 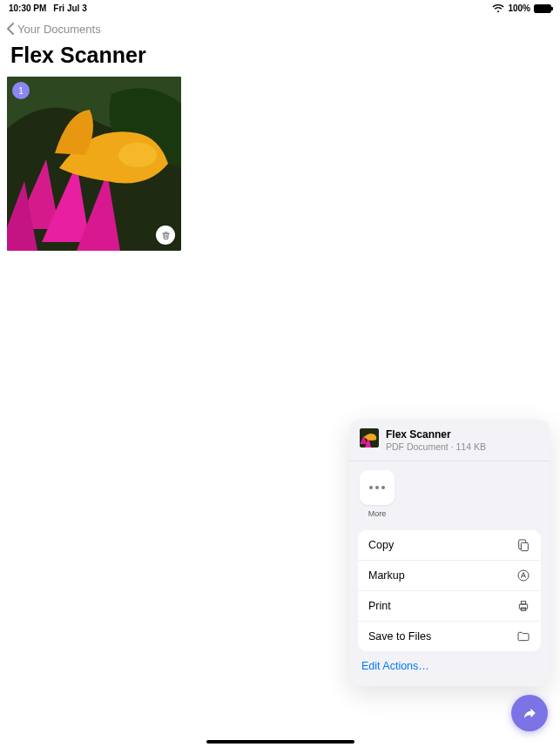 I want to click on action-save-label: Save to Files, so click(x=400, y=636).